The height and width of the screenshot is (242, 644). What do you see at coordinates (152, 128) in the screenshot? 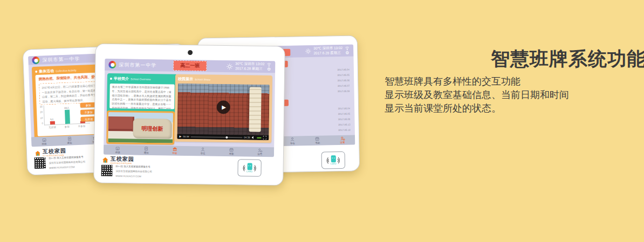
I see `stone-inscription: 明理创新` at bounding box center [152, 128].